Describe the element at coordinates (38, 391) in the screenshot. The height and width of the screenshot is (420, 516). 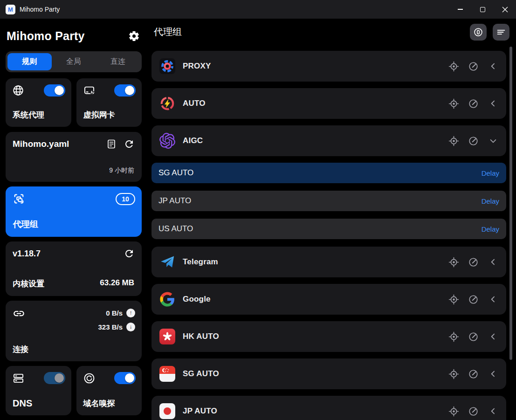
I see `dns-card: DNS` at that location.